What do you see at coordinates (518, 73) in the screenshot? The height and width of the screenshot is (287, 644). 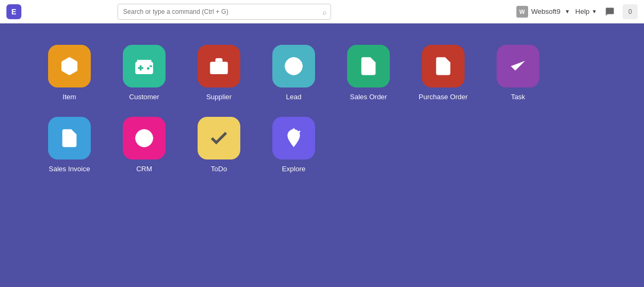 I see `app-item-task: Task` at bounding box center [518, 73].